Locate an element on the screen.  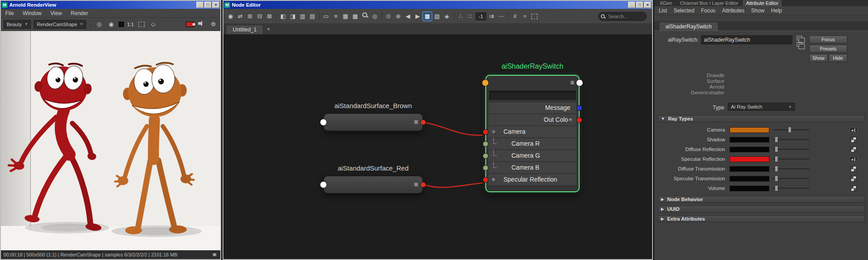
connection-style-icon: ≈ is located at coordinates (525, 16).